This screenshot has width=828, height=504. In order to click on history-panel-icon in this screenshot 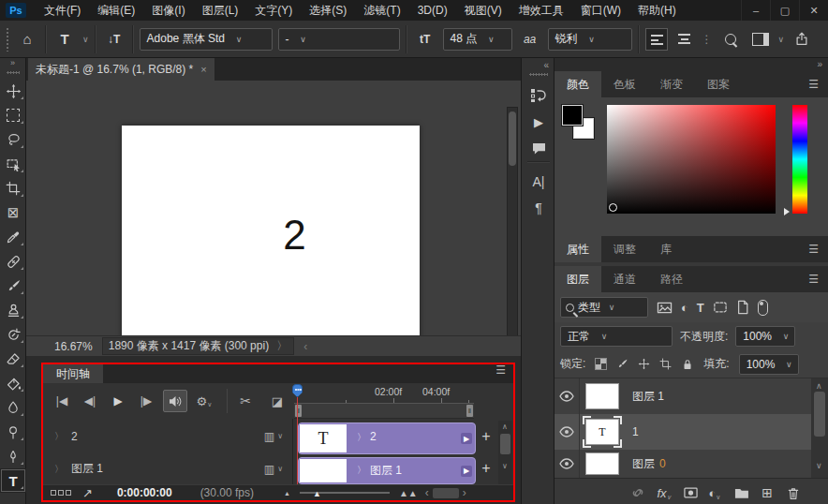, I will do `click(539, 96)`.